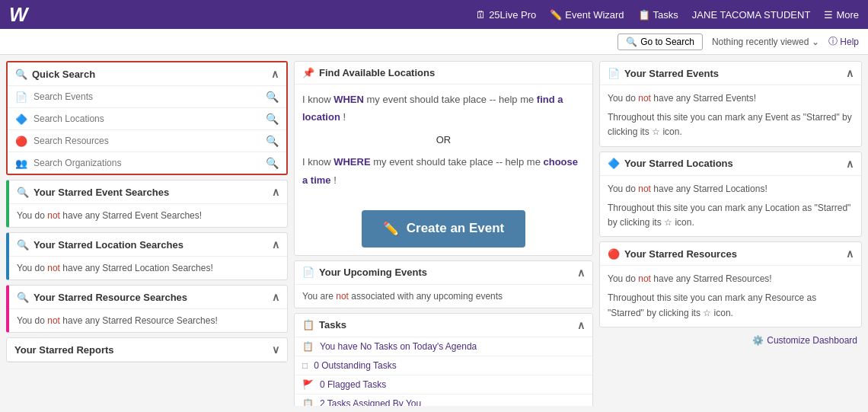  I want to click on starred-locations-header: 🔷 Your Starred Locations ∧, so click(731, 164).